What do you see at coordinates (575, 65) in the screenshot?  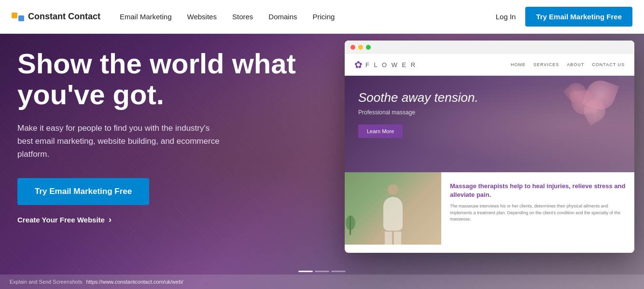 I see `mockup-nav-about: ABOUT` at bounding box center [575, 65].